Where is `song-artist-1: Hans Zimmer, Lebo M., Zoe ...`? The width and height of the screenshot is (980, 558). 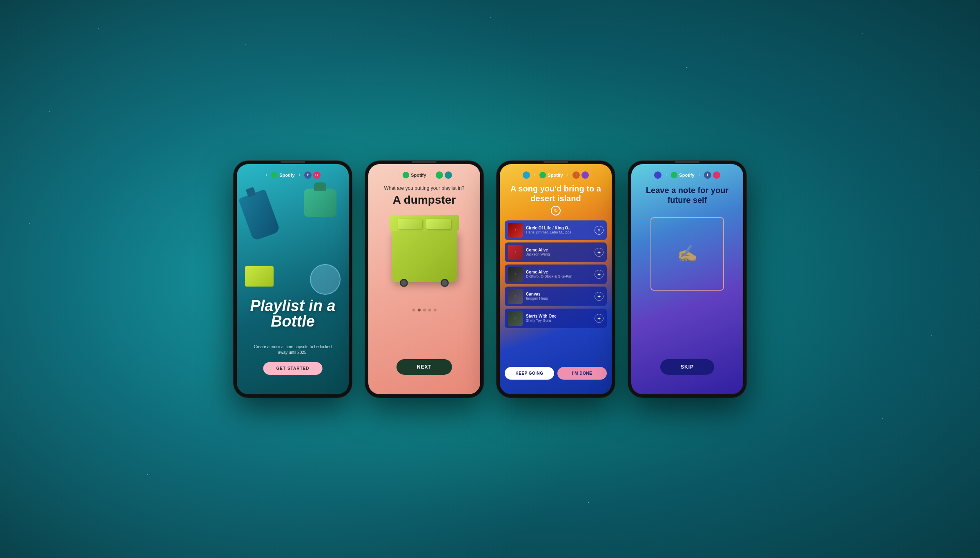 song-artist-1: Hans Zimmer, Lebo M., Zoe ... is located at coordinates (559, 232).